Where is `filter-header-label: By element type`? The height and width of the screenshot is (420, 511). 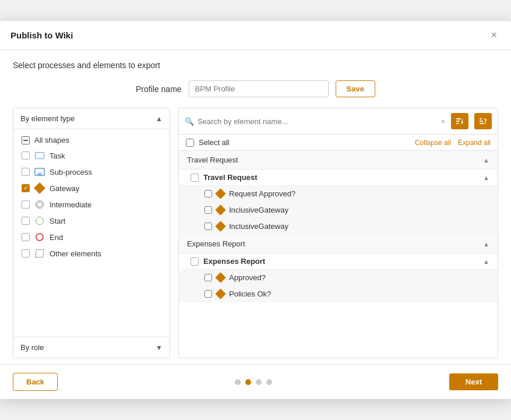
filter-header-label: By element type is located at coordinates (48, 119).